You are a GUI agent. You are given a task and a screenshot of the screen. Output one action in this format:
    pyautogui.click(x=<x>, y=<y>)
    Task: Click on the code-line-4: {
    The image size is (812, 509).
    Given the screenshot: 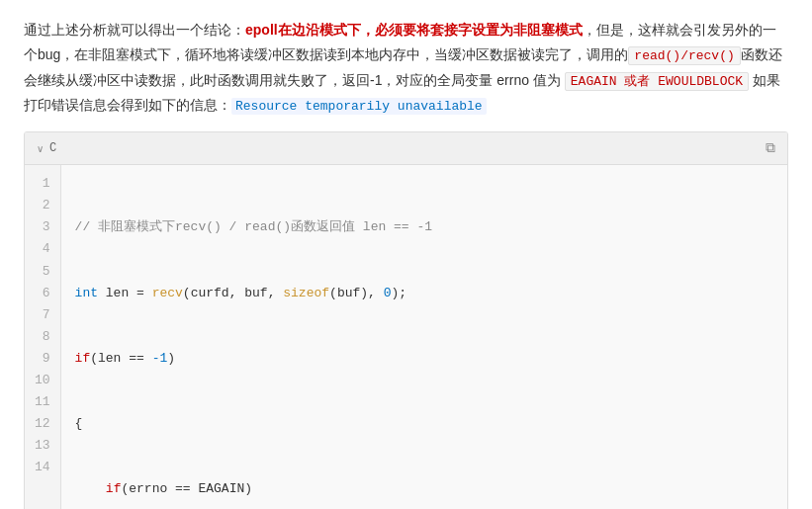 What is the action you would take?
    pyautogui.click(x=424, y=424)
    